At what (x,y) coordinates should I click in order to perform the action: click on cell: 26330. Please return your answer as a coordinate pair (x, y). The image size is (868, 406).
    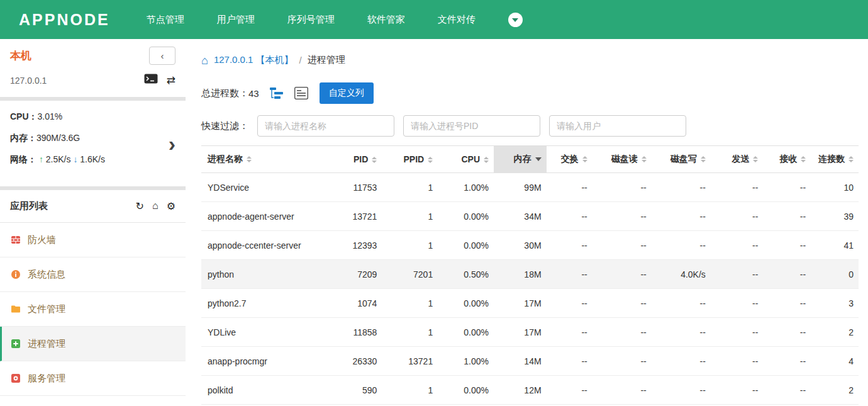
    Looking at the image, I should click on (352, 361).